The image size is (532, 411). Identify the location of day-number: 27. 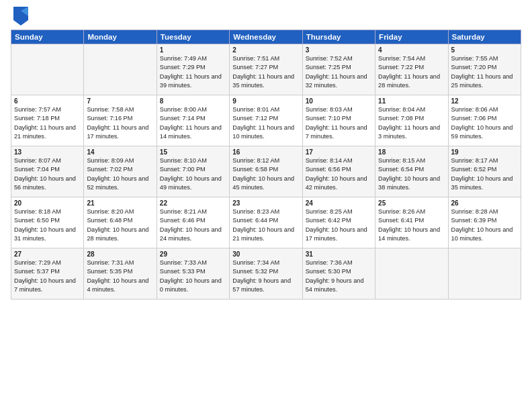
(47, 254).